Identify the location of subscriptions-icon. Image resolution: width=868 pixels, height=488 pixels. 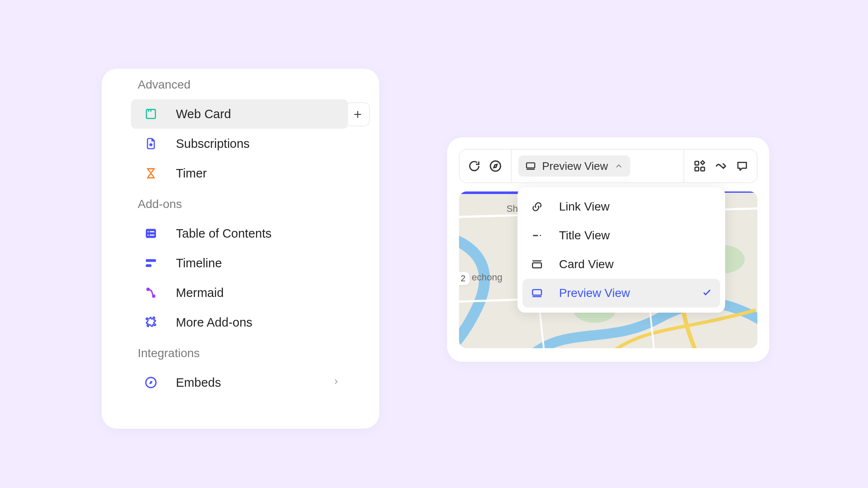
(151, 144).